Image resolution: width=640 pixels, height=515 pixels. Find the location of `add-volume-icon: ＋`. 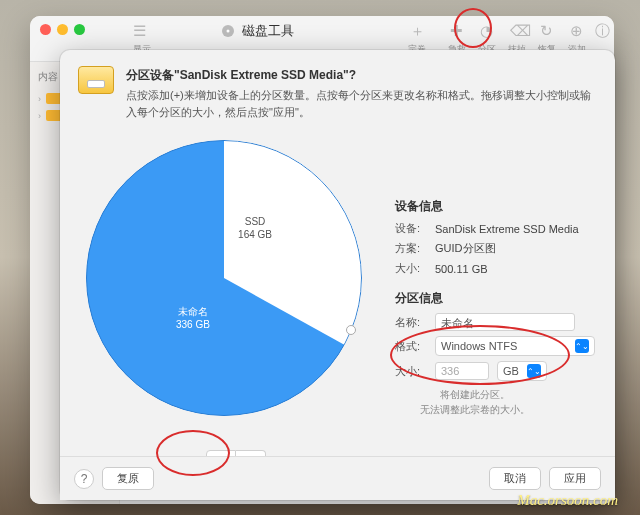

add-volume-icon: ＋ is located at coordinates (418, 32).